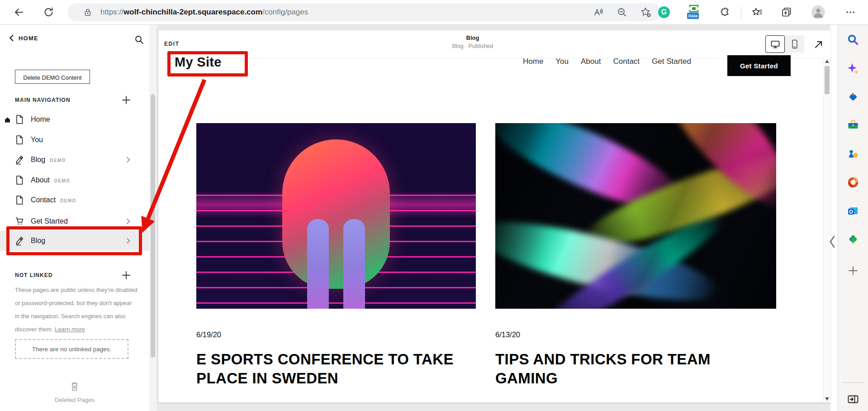 This screenshot has width=868, height=411. Describe the element at coordinates (775, 44) in the screenshot. I see `desktop-preview-button` at that location.